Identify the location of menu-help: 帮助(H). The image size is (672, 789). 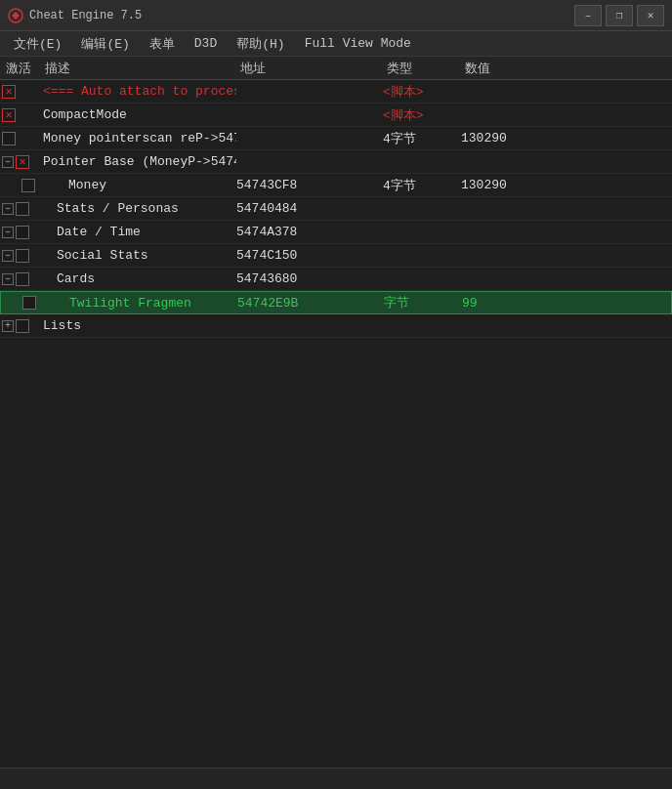
(260, 43).